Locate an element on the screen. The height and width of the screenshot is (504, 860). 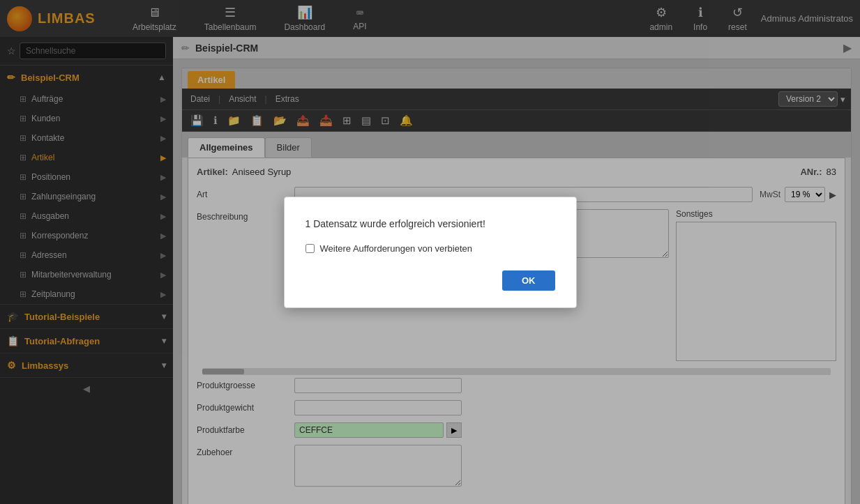
modal-checkbox-label: Weitere Aufforderungen von verbieten is located at coordinates (396, 248).